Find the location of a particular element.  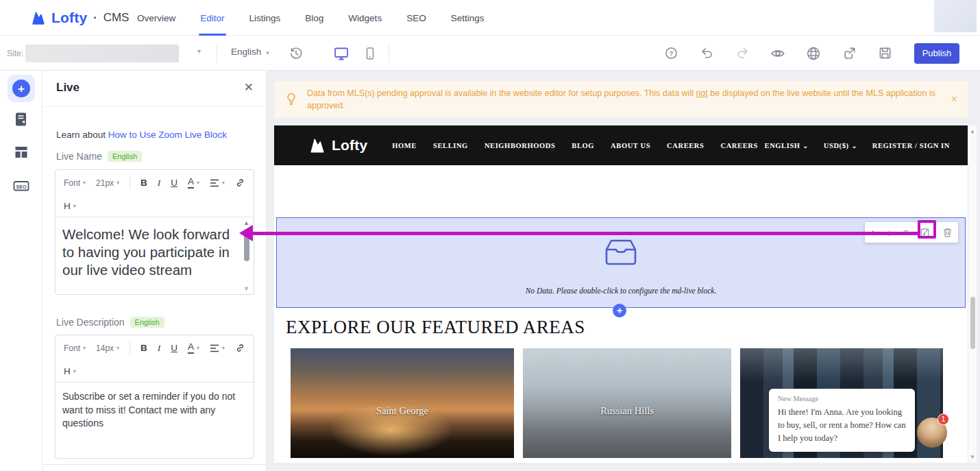

edit-block-button is located at coordinates (925, 232).